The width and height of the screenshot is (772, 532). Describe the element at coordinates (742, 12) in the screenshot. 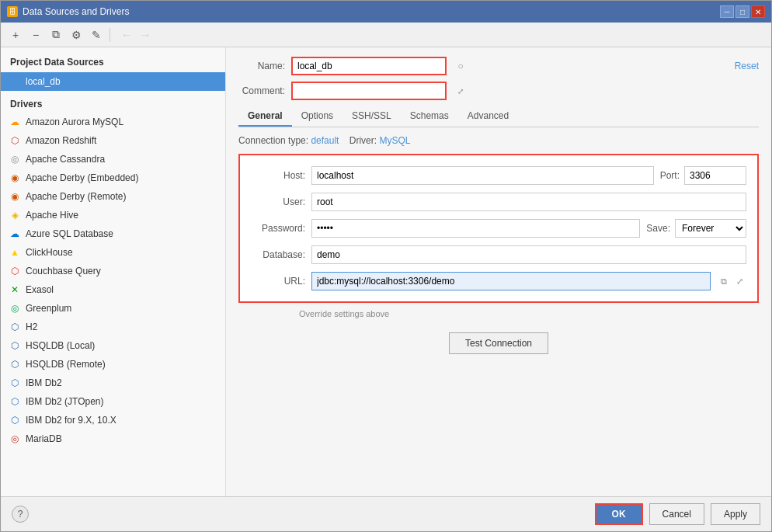

I see `title-bar-controls: ─ □ ✕` at that location.